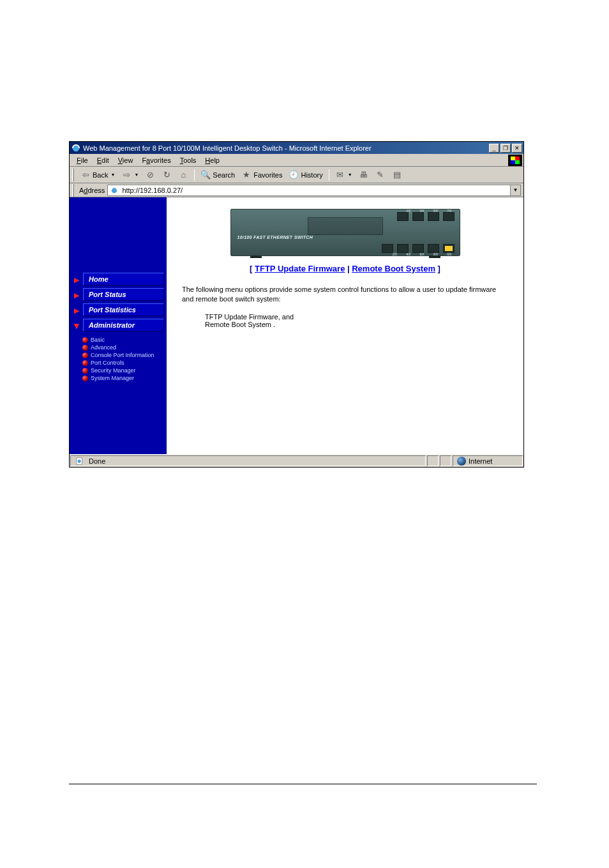 The width and height of the screenshot is (609, 868). Describe the element at coordinates (98, 175) in the screenshot. I see `back-button: ⇦ Back ▼` at that location.